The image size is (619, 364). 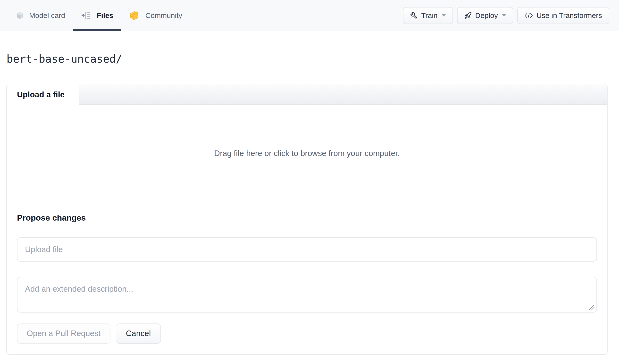 What do you see at coordinates (529, 15) in the screenshot?
I see `code-icon` at bounding box center [529, 15].